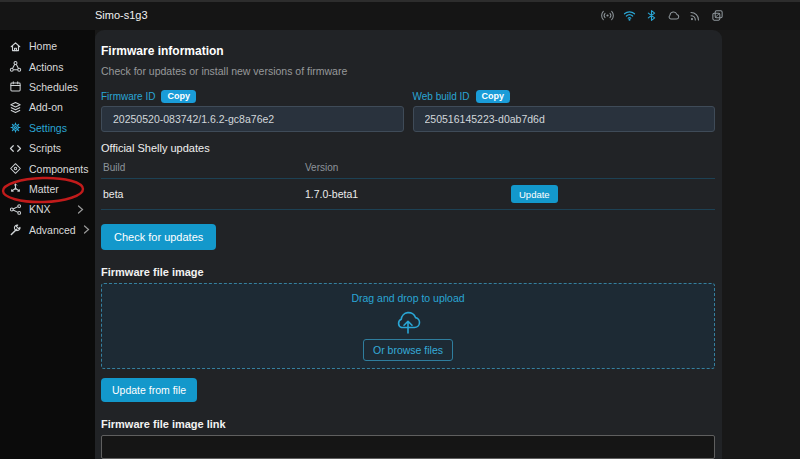 This screenshot has height=459, width=800. What do you see at coordinates (16, 66) in the screenshot?
I see `actions-icon` at bounding box center [16, 66].